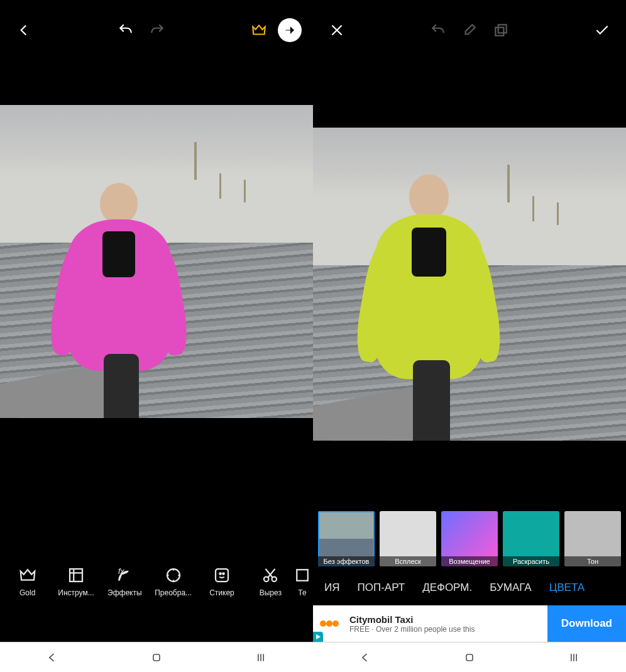 The height and width of the screenshot is (672, 626). Describe the element at coordinates (470, 539) in the screenshot. I see `effects-strip: Без эффектов Всплеск Возмещение Раскраси…` at that location.